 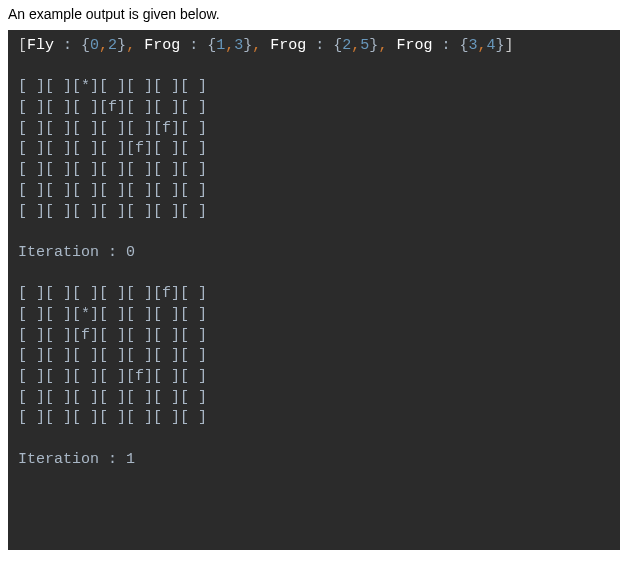 What do you see at coordinates (314, 460) in the screenshot?
I see `iteration-label-1: Iteration : 1` at bounding box center [314, 460].